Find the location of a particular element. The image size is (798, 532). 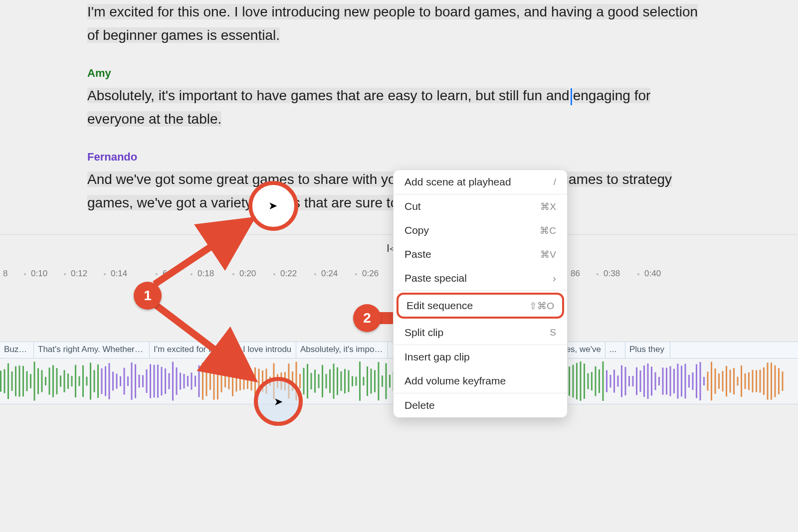

menu-item-paste-special: Paste special › is located at coordinates (480, 278).